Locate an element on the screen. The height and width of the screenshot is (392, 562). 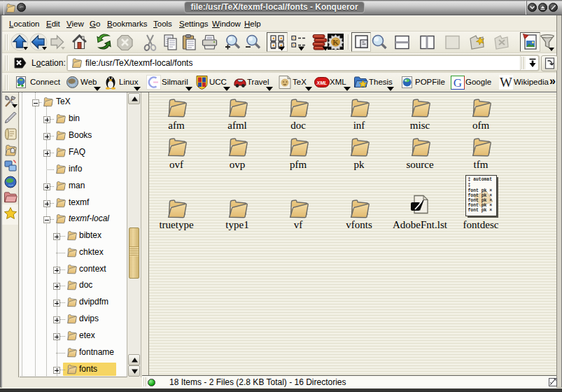
svg-text: W is located at coordinates (506, 83).